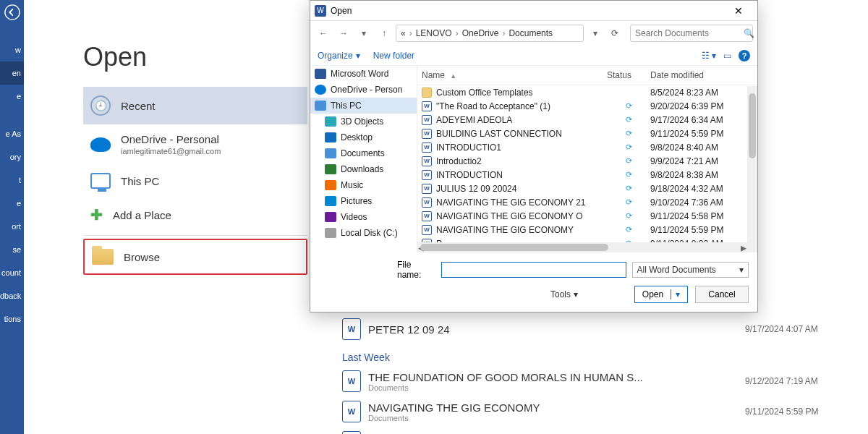 The height and width of the screenshot is (434, 868). What do you see at coordinates (697, 161) in the screenshot?
I see `file-date: 9/9/2024 7:21 AM` at bounding box center [697, 161].